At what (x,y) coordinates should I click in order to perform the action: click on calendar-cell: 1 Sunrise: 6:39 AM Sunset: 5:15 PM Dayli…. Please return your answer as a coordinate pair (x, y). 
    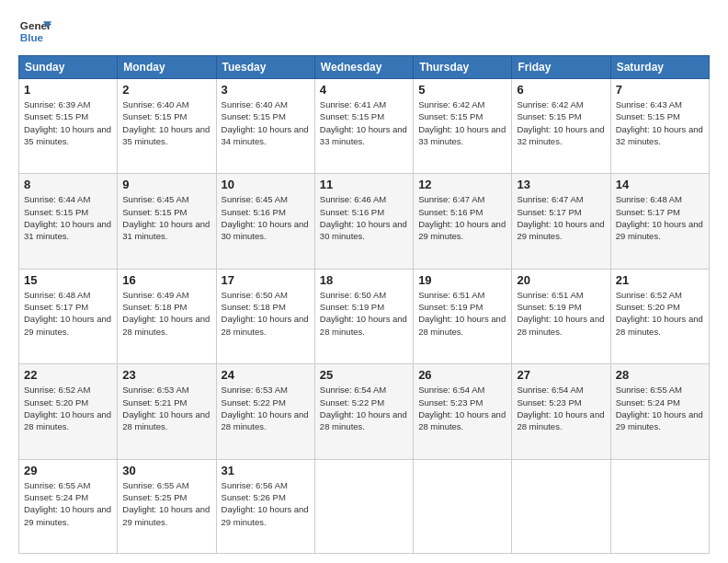
    Looking at the image, I should click on (68, 127).